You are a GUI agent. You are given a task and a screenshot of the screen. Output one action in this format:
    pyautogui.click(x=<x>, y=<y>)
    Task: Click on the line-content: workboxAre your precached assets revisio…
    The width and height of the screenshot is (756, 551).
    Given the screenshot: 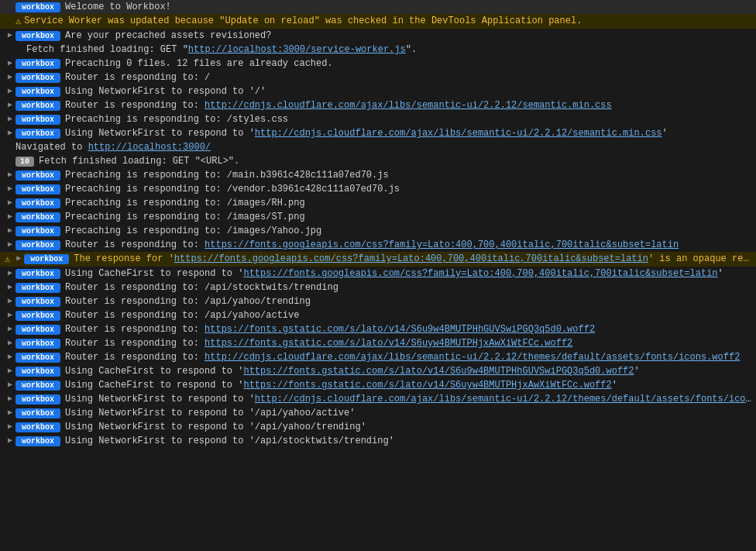 What is the action you would take?
    pyautogui.click(x=383, y=36)
    